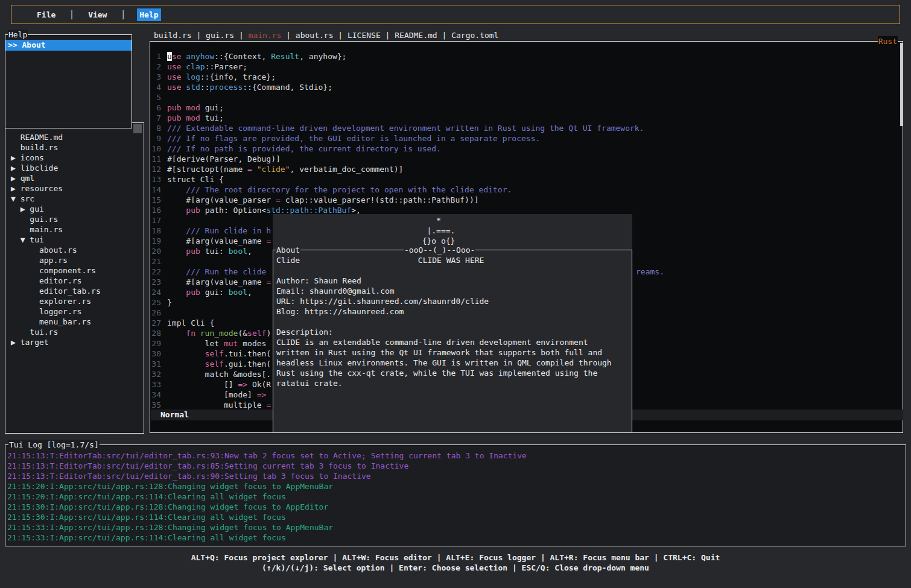 This screenshot has width=911, height=588. Describe the element at coordinates (76, 138) in the screenshot. I see `tree-item: README.md` at that location.